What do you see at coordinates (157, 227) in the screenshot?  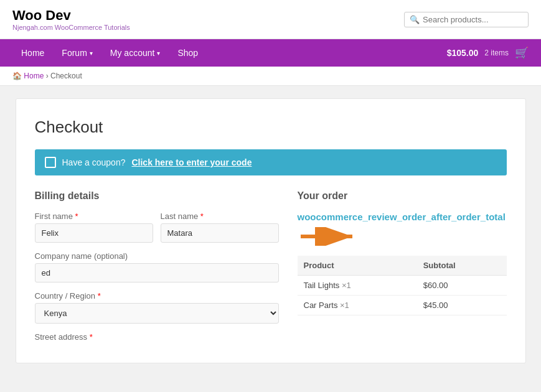 I see `name-row: First name * Last name *` at bounding box center [157, 227].